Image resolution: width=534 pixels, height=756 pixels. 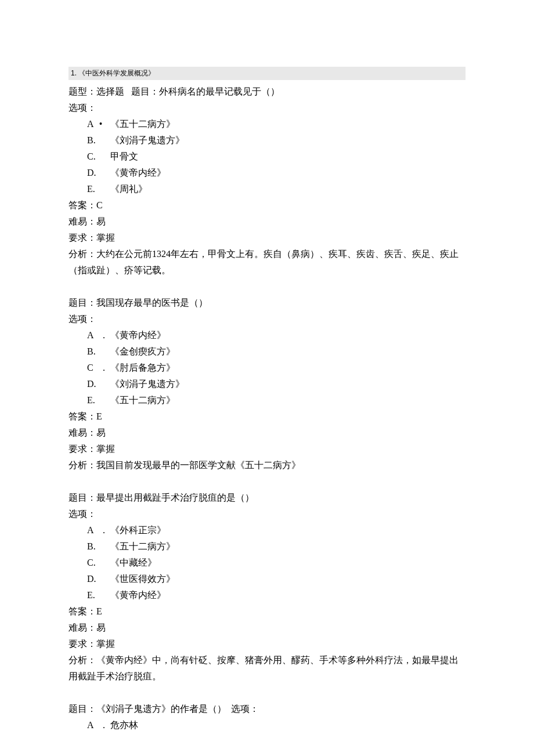 What do you see at coordinates (175, 498) in the screenshot?
I see `question-stem: 最早提出用截趾手术治疗脱疽的是（）` at bounding box center [175, 498].